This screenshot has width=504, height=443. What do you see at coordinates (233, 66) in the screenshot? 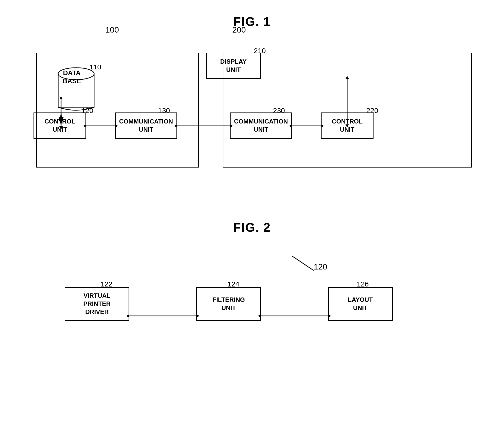
I see `display-unit-210: DISPLAYUNIT` at bounding box center [233, 66].